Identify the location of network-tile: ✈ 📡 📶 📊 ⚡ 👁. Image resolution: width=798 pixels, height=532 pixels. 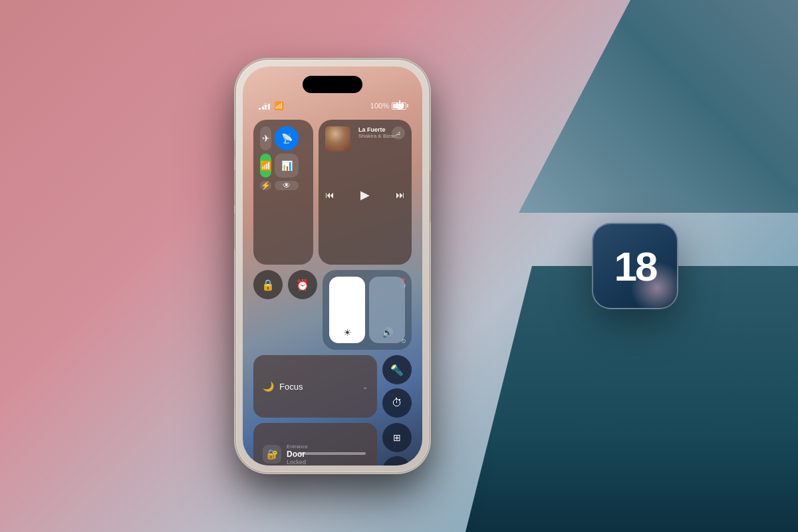
(283, 192).